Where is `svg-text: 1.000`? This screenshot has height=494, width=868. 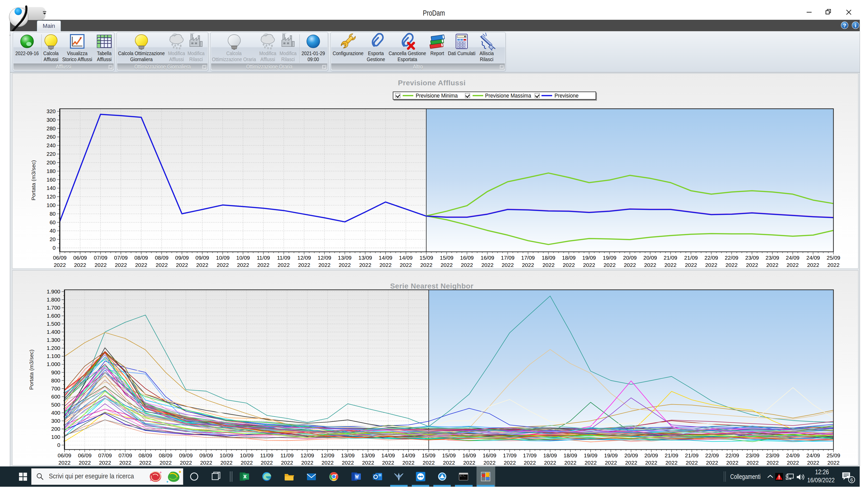 svg-text: 1.000 is located at coordinates (54, 364).